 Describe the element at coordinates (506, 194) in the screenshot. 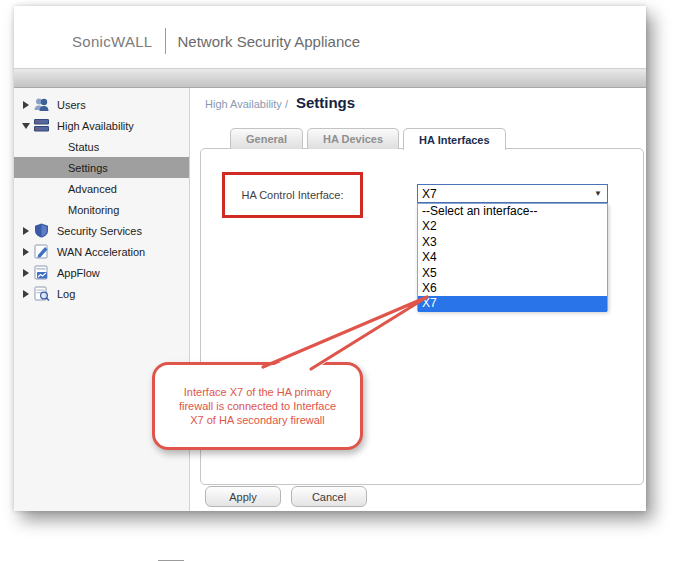

I see `select-selected-value: X7` at that location.